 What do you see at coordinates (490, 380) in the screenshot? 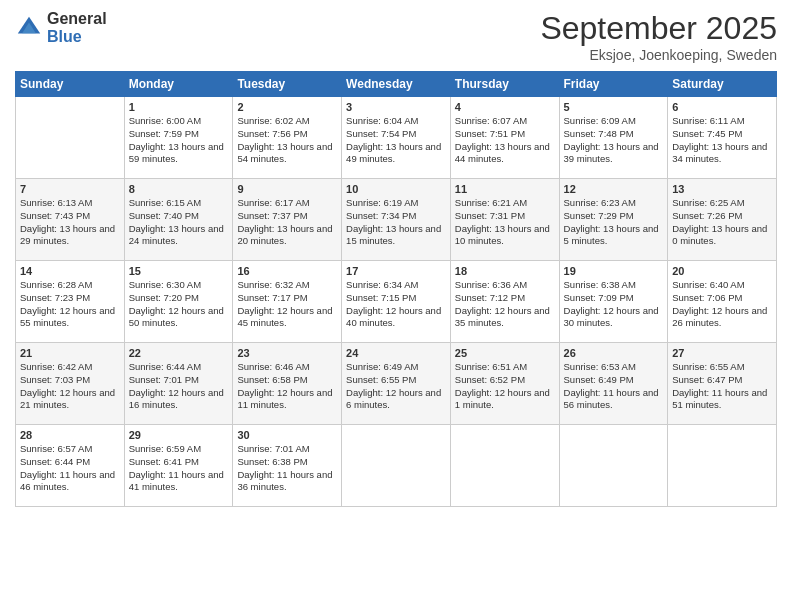
I see `sunset: Sunset: 6:52 PM` at bounding box center [490, 380].